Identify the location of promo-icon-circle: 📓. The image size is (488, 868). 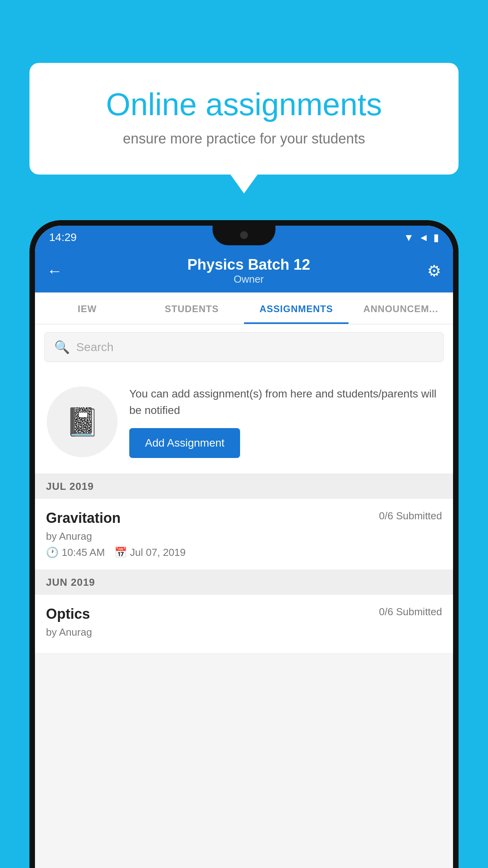
(82, 422).